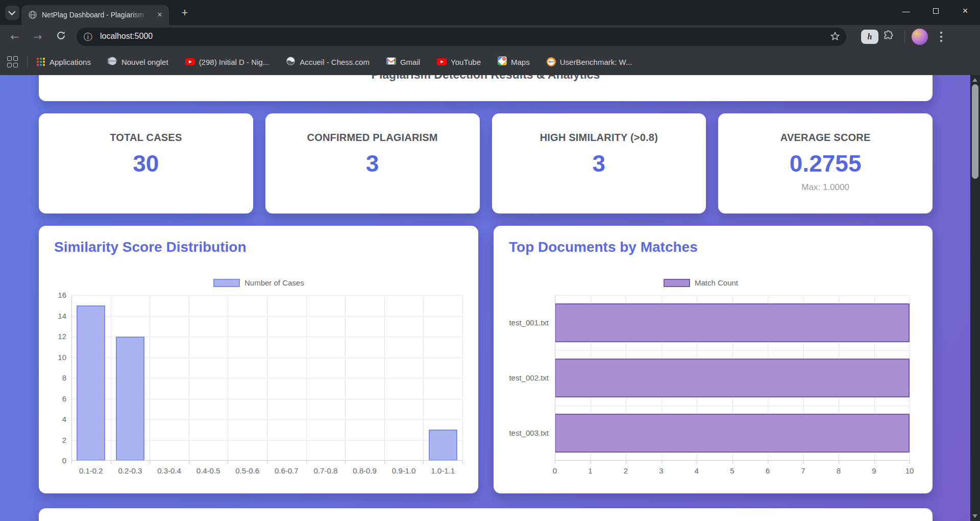 Image resolution: width=980 pixels, height=521 pixels. What do you see at coordinates (57, 336) in the screenshot?
I see `y-axis-tick: 12` at bounding box center [57, 336].